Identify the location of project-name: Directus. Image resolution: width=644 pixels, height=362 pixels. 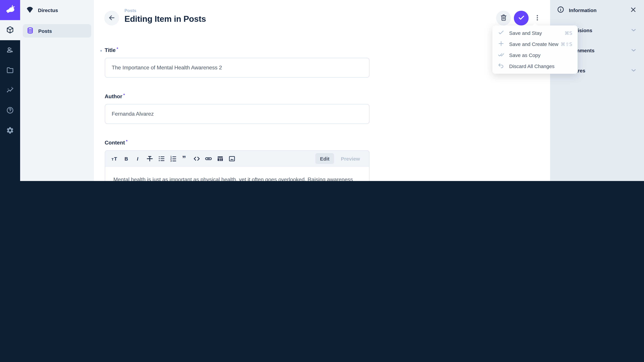
(48, 10).